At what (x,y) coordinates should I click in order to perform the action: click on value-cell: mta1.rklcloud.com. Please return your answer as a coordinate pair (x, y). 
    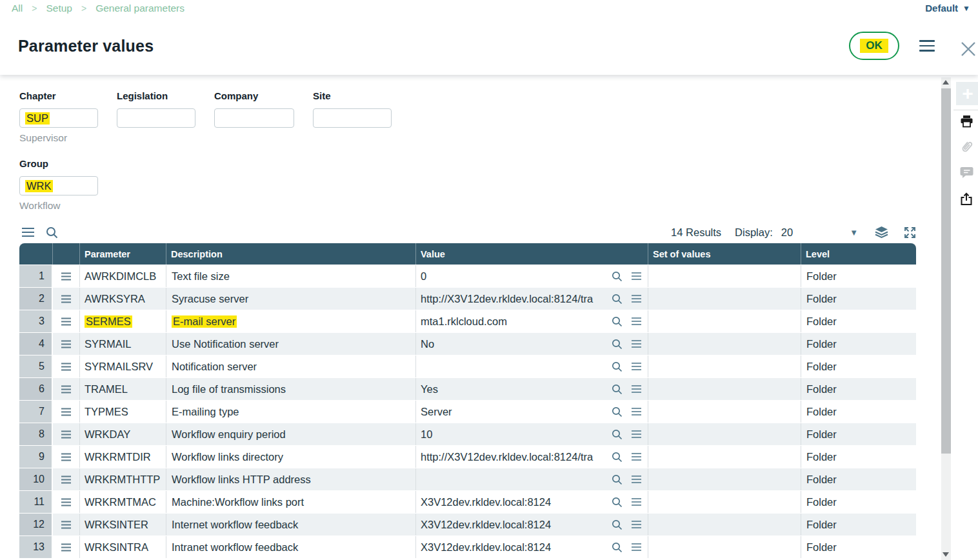
    Looking at the image, I should click on (532, 321).